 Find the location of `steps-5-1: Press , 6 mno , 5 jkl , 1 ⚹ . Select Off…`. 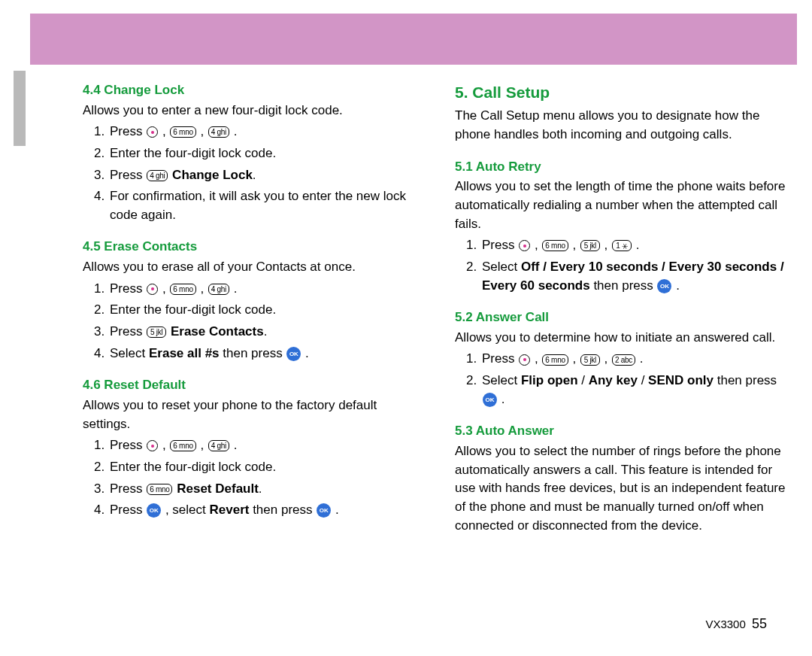

steps-5-1: Press , 6 mno , 5 jkl , 1 ⚹ . Select Off… is located at coordinates (635, 266).